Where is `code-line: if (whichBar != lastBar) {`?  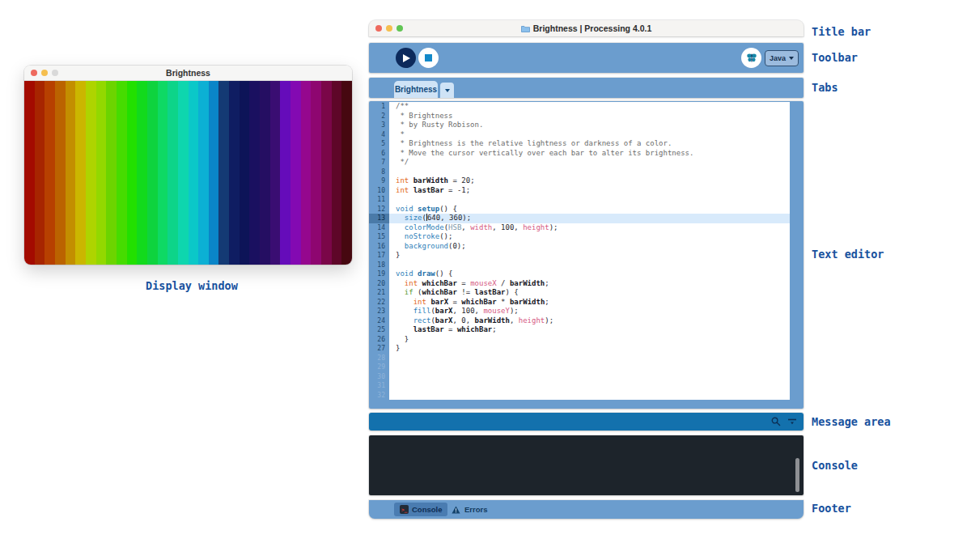 code-line: if (whichBar != lastBar) { is located at coordinates (589, 293).